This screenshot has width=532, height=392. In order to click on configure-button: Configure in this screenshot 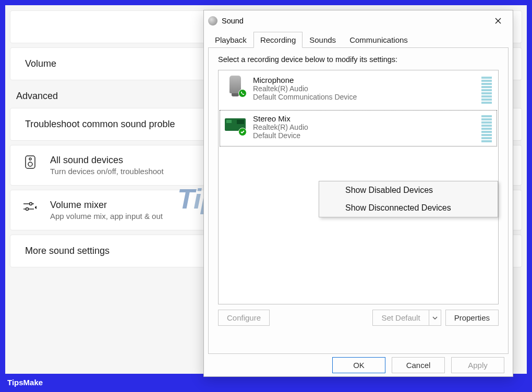, I will do `click(244, 318)`.